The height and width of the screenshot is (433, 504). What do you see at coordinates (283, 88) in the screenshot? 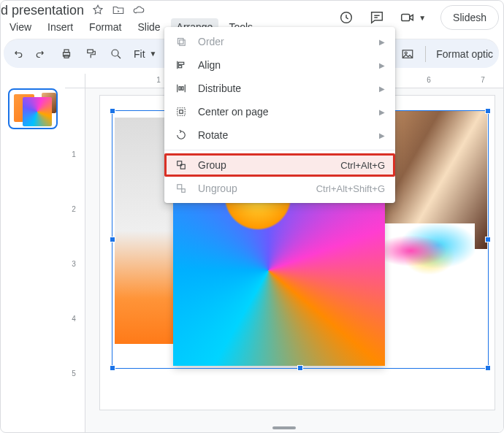
I see `menu-distribute-label: Distribute` at bounding box center [283, 88].